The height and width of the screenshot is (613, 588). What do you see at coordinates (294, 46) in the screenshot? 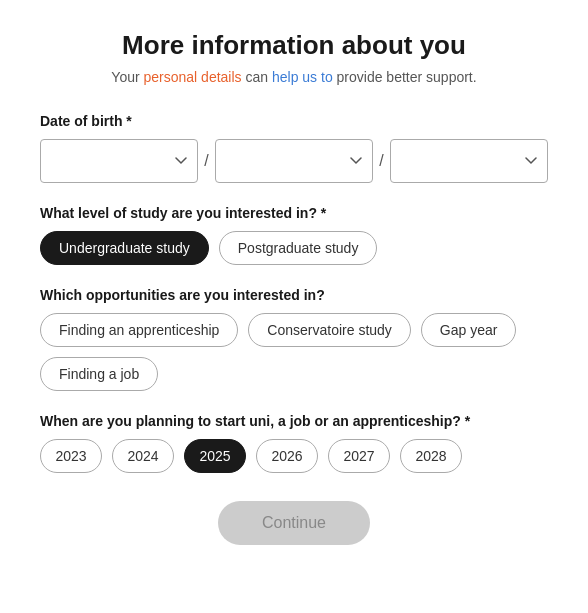
I see `page-title: More information about you` at bounding box center [294, 46].